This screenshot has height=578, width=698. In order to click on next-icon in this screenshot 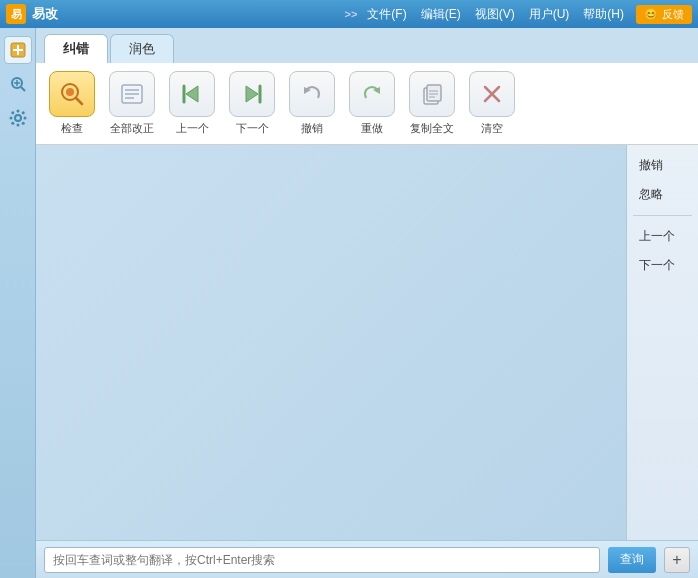, I will do `click(252, 94)`.